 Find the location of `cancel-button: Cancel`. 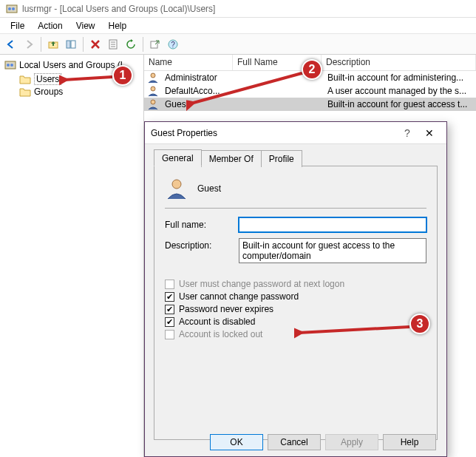

cancel-button: Cancel is located at coordinates (294, 442).